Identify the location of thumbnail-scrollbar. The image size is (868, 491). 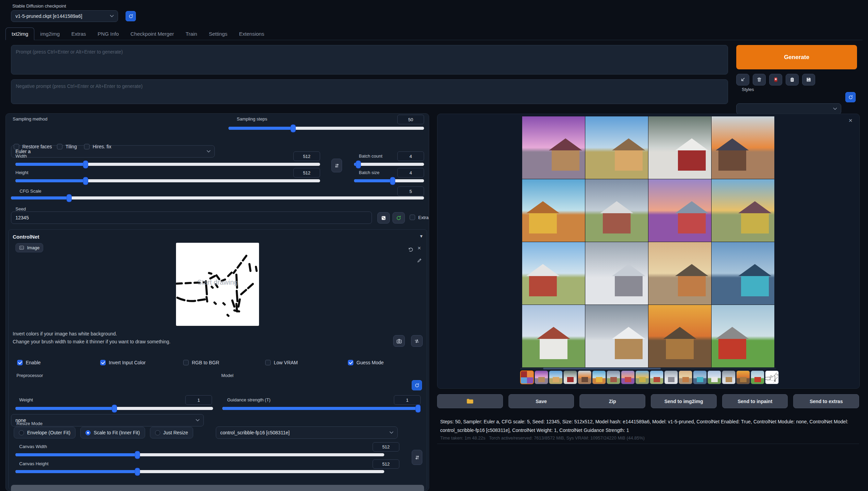
(648, 369).